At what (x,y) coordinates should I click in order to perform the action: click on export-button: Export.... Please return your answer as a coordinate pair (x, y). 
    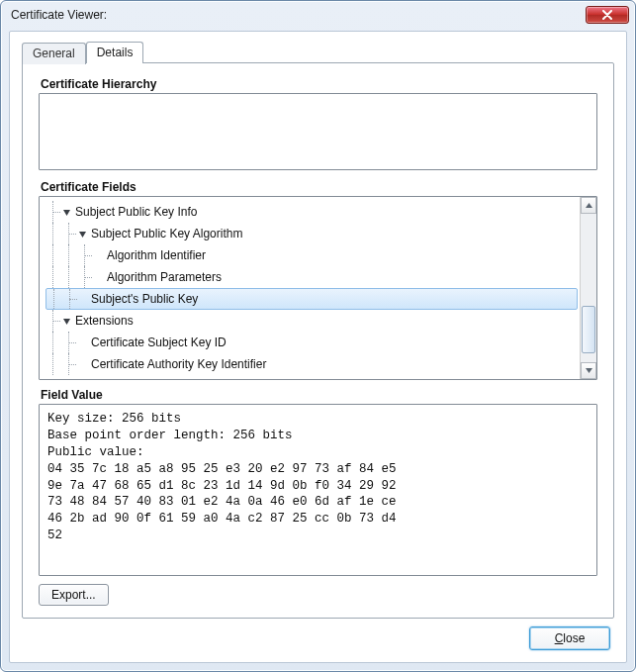
    Looking at the image, I should click on (73, 595).